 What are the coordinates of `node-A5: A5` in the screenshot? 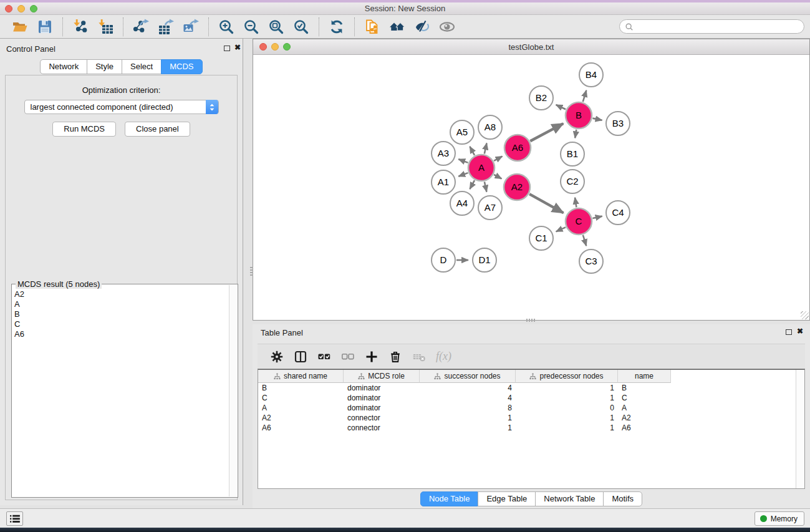 It's located at (462, 132).